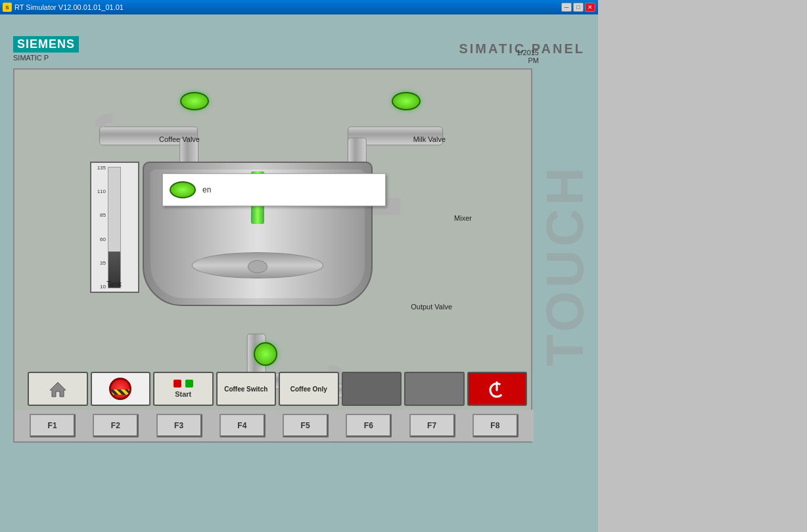 The image size is (807, 532). Describe the element at coordinates (99, 215) in the screenshot. I see `level-85: 85` at that location.